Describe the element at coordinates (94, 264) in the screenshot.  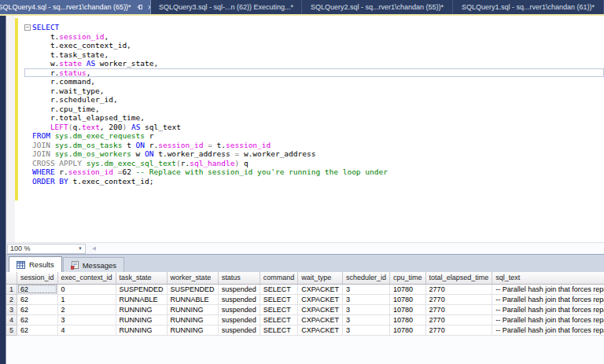
I see `tab-messages: Messages` at that location.